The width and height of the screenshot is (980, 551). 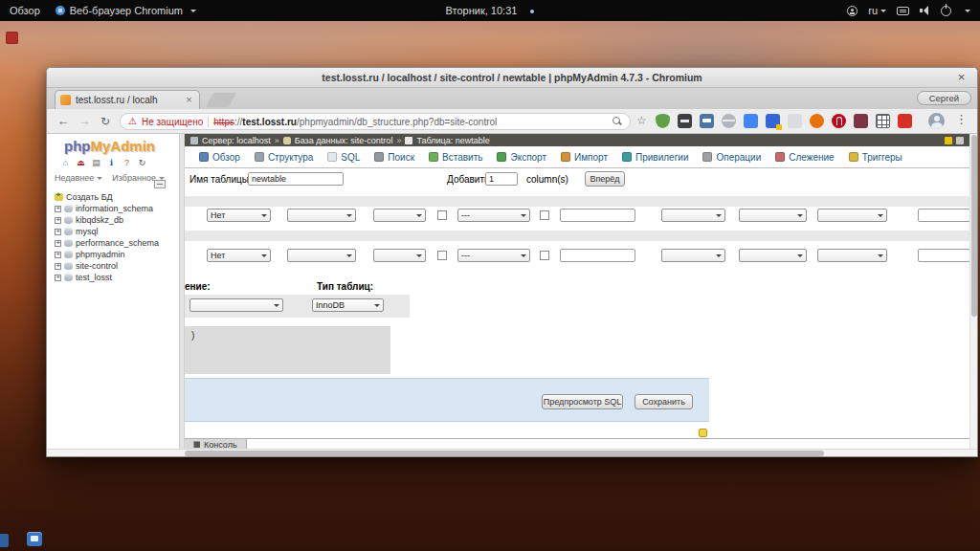 What do you see at coordinates (702, 432) in the screenshot?
I see `query-window-icon` at bounding box center [702, 432].